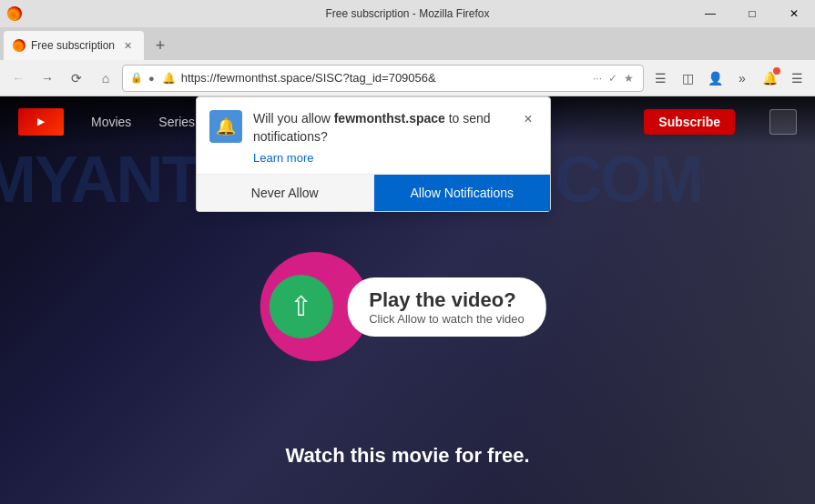 Image resolution: width=815 pixels, height=504 pixels. What do you see at coordinates (127, 45) in the screenshot?
I see `tab-close-button: ✕` at bounding box center [127, 45].